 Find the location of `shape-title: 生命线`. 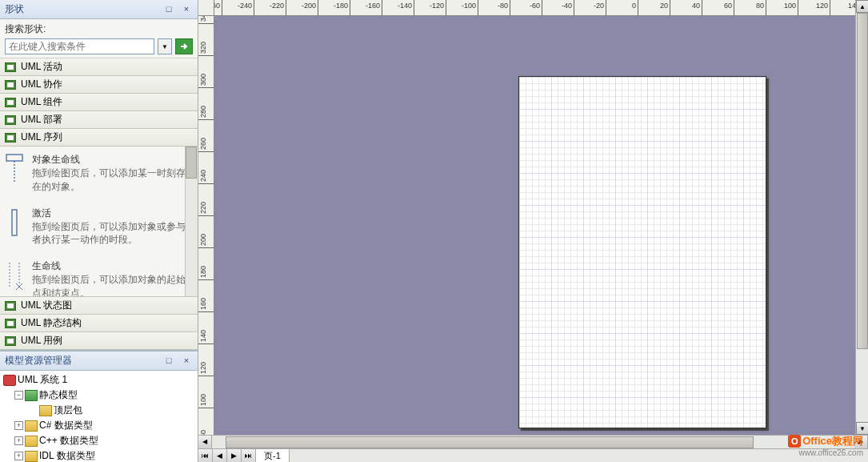

shape-title: 生命线 is located at coordinates (110, 266).